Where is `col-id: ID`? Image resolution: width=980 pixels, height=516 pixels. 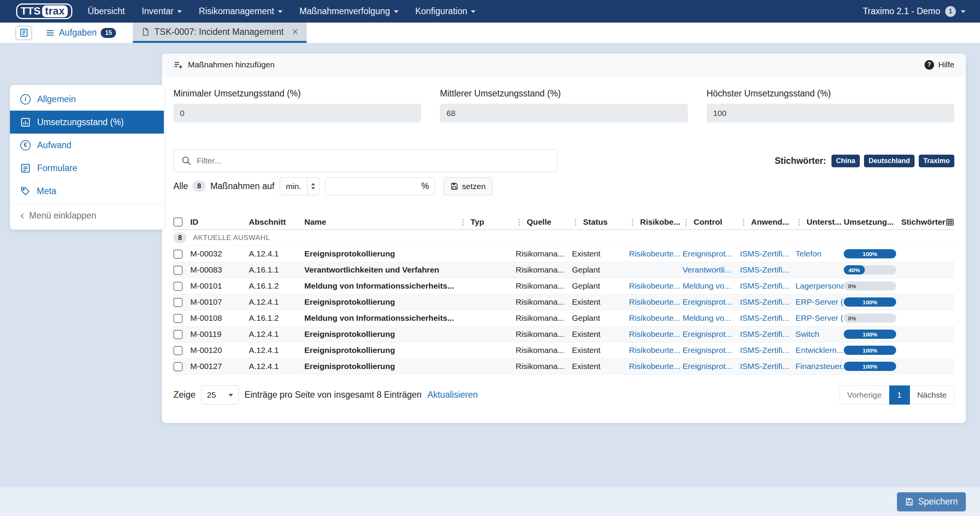
col-id: ID is located at coordinates (220, 222).